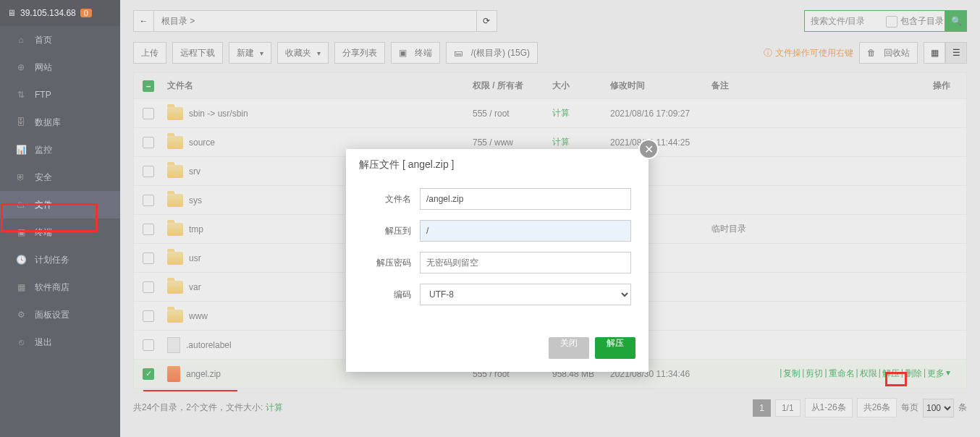  Describe the element at coordinates (219, 114) in the screenshot. I see `file-name: sbin -> usr/sbin` at that location.